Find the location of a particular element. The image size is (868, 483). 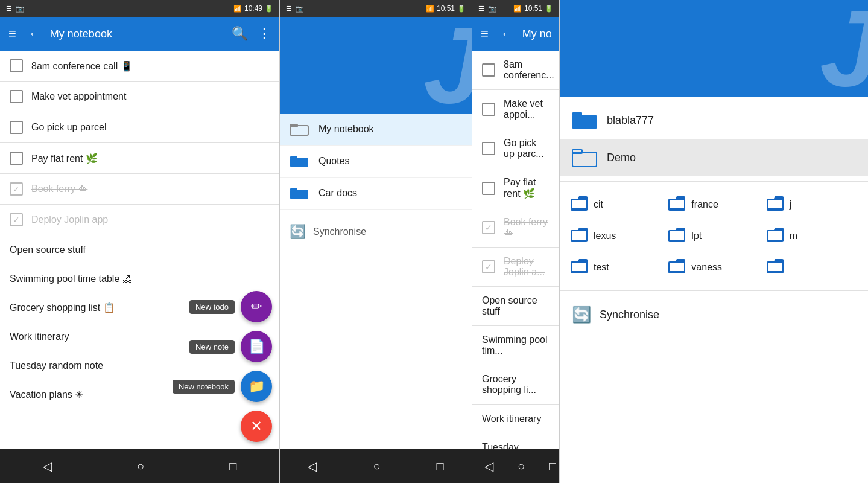

tag-m: m is located at coordinates (812, 236).